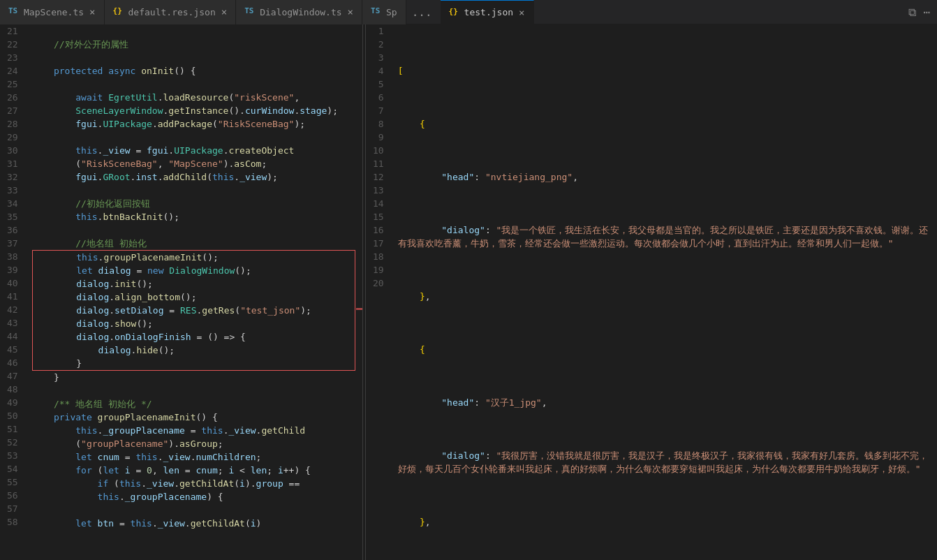 This screenshot has width=937, height=560. What do you see at coordinates (194, 404) in the screenshot?
I see `code-line-49: /** 地名组 初始化 */` at bounding box center [194, 404].